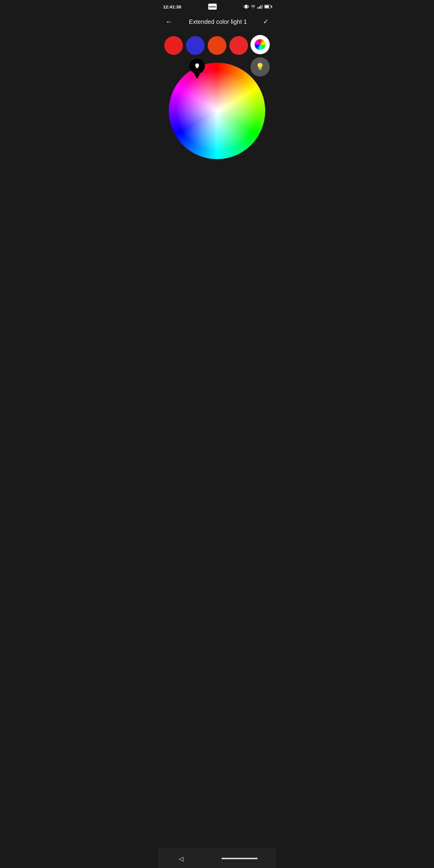 The width and height of the screenshot is (434, 868). What do you see at coordinates (172, 7) in the screenshot?
I see `status-time: 12:41:38` at bounding box center [172, 7].